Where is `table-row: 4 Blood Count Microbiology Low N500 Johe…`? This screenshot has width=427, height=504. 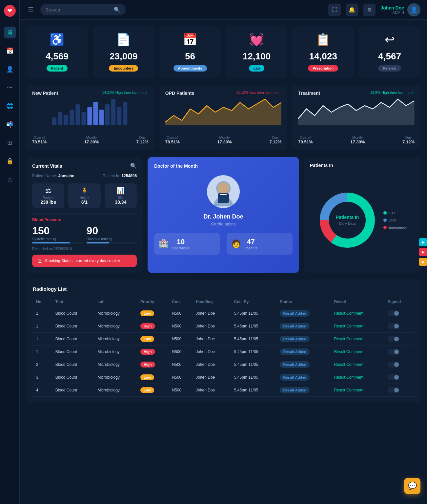
table-row: 4 Blood Count Microbiology Low N500 Johe… is located at coordinates (223, 390).